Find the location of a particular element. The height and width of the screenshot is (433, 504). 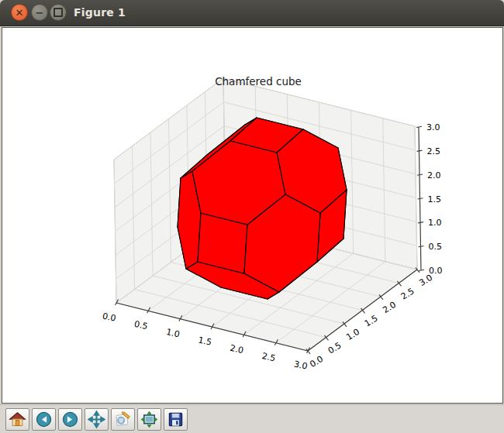

y-tick-label: 2.0 is located at coordinates (389, 308).